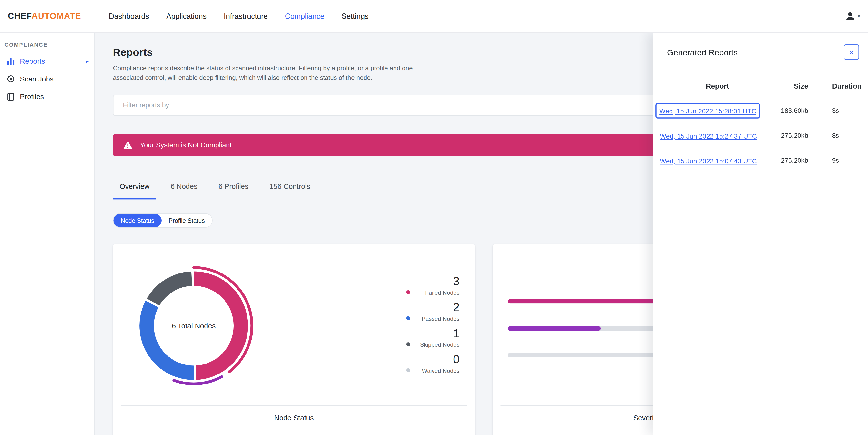 This screenshot has width=868, height=435. I want to click on node-status-legend: 3 Failed Nodes 2 Passed Nodes 1 Skipped …, so click(433, 326).